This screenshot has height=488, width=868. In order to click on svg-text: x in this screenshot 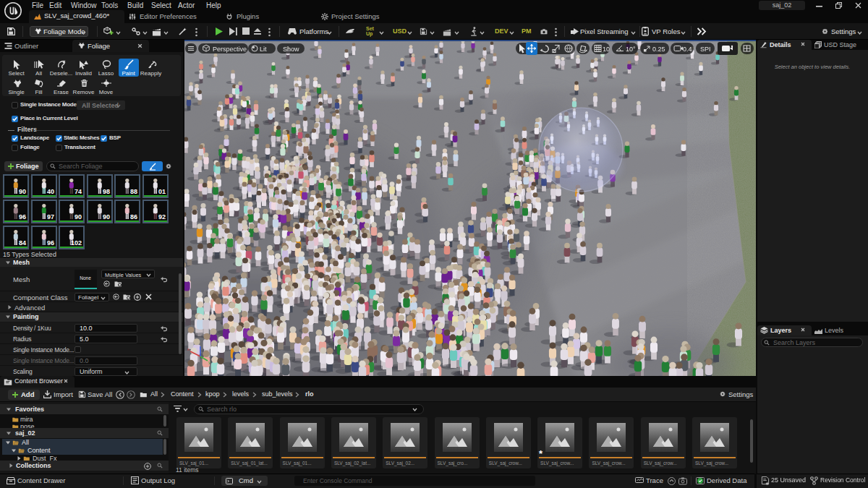, I will do `click(188, 349)`.